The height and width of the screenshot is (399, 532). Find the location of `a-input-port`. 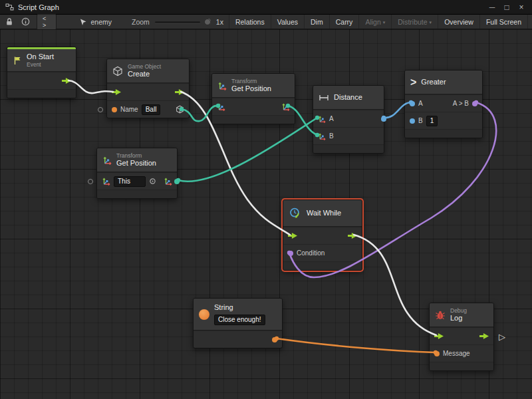

a-input-port is located at coordinates (412, 104).